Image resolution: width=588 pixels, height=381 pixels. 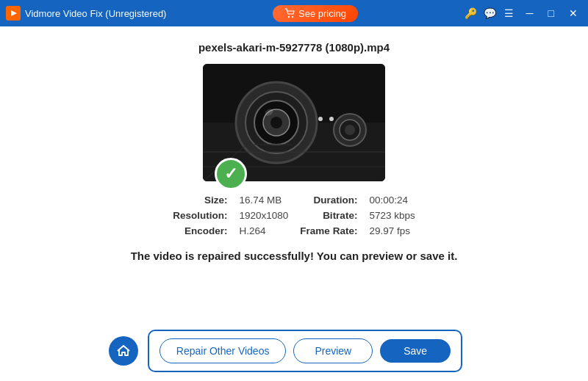 I want to click on menu-icon: ☰, so click(x=509, y=13).